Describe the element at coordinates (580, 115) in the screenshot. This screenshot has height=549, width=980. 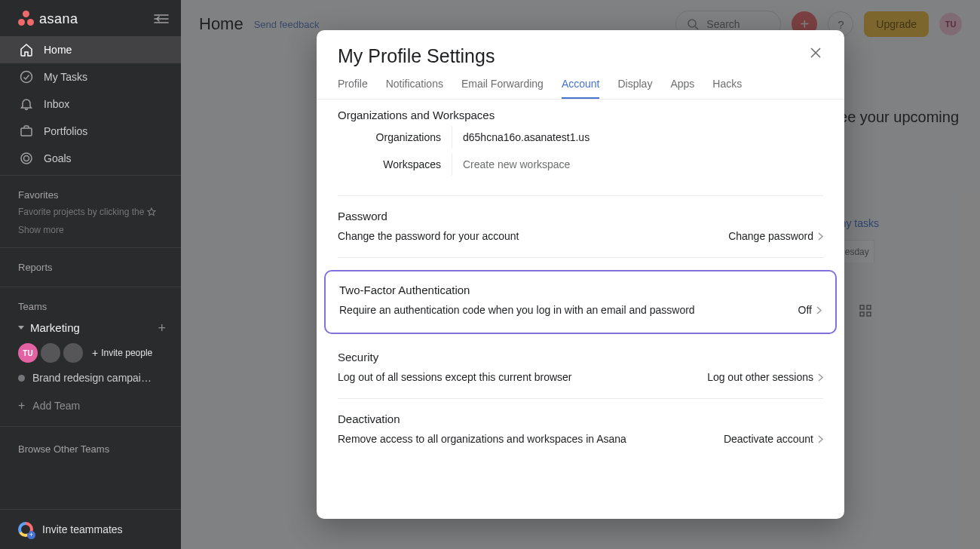
I see `org-section-title: Organizations and Workspaces` at that location.